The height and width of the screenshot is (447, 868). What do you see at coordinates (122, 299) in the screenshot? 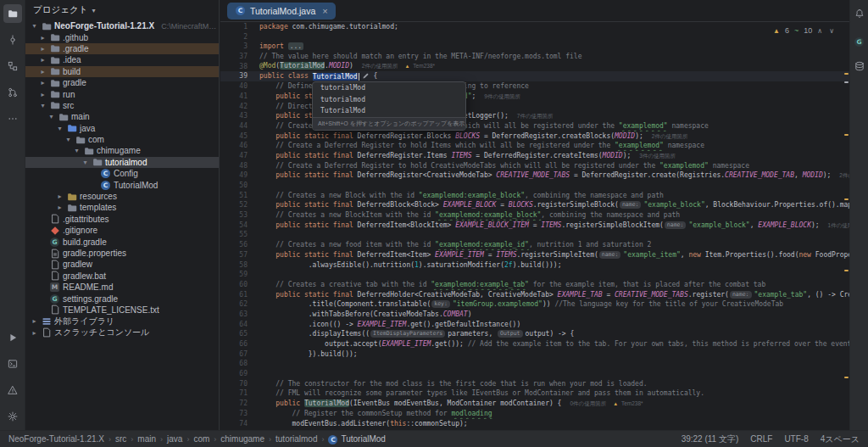
I see `tree-row: Gsettings.gradle` at bounding box center [122, 299].